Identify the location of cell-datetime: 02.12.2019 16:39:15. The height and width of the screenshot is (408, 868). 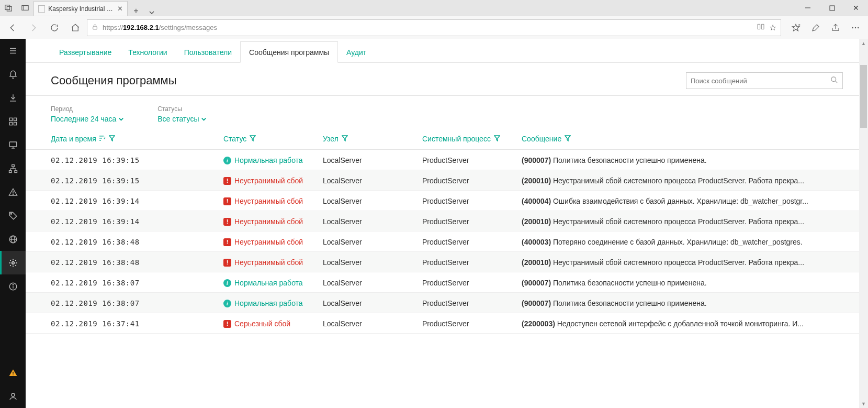
(137, 181).